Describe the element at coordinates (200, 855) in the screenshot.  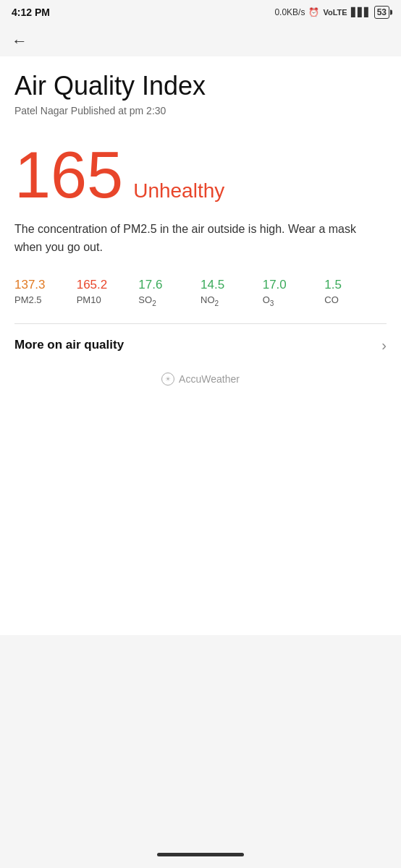
I see `home-indicator` at that location.